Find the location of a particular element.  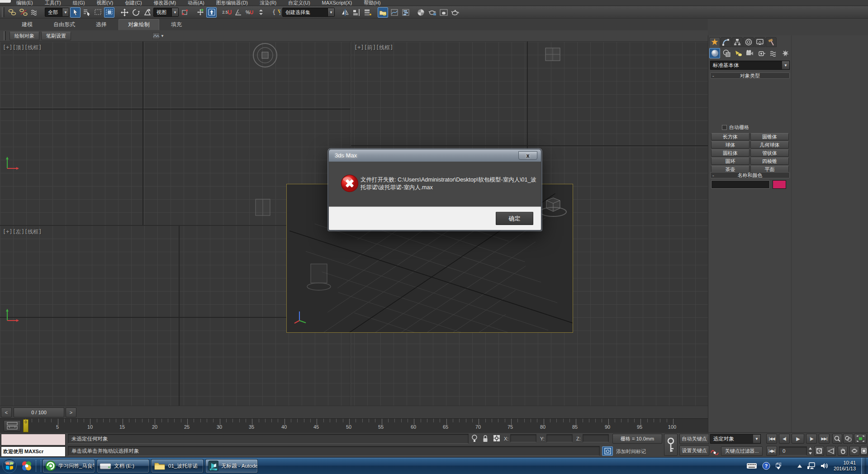

y-coordinate-field is located at coordinates (560, 438).